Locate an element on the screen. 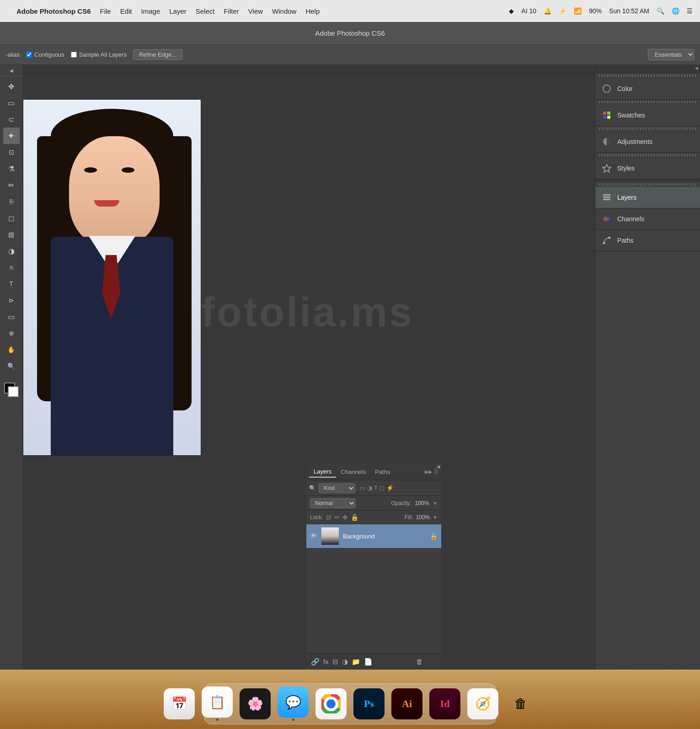 Image resolution: width=700 pixels, height=729 pixels. brush-tool: ✏ is located at coordinates (11, 185).